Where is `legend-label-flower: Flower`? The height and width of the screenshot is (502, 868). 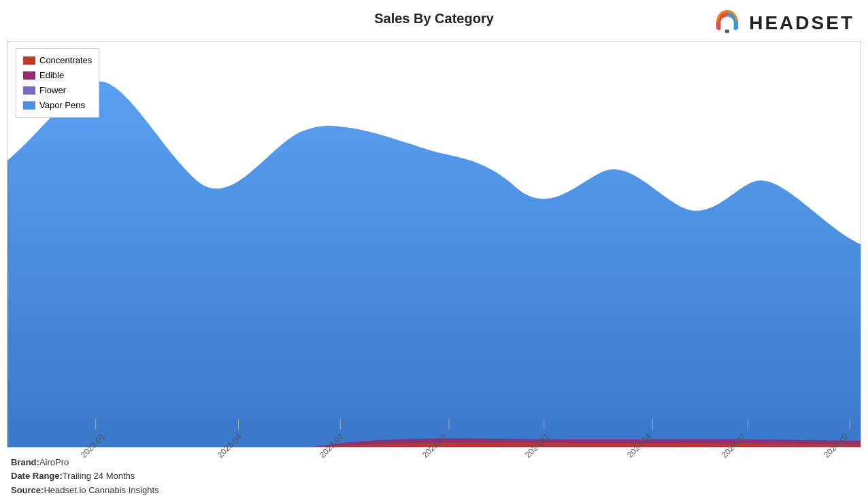 legend-label-flower: Flower is located at coordinates (53, 90).